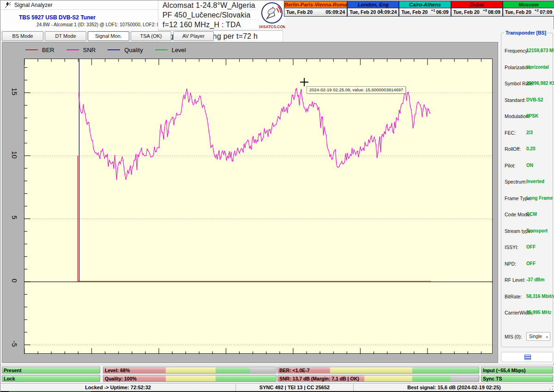 The height and width of the screenshot is (392, 554). Describe the element at coordinates (125, 50) in the screenshot. I see `legend-item-quality: Quality` at that location.